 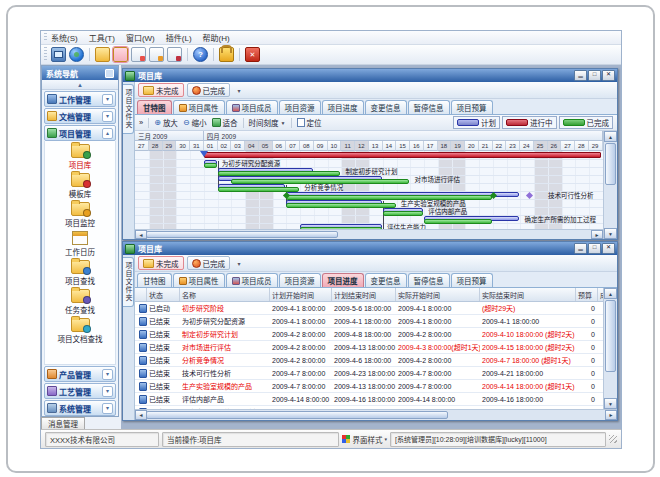 I want to click on column-header-计划开始时间: 计划开始时间, so click(x=301, y=294).